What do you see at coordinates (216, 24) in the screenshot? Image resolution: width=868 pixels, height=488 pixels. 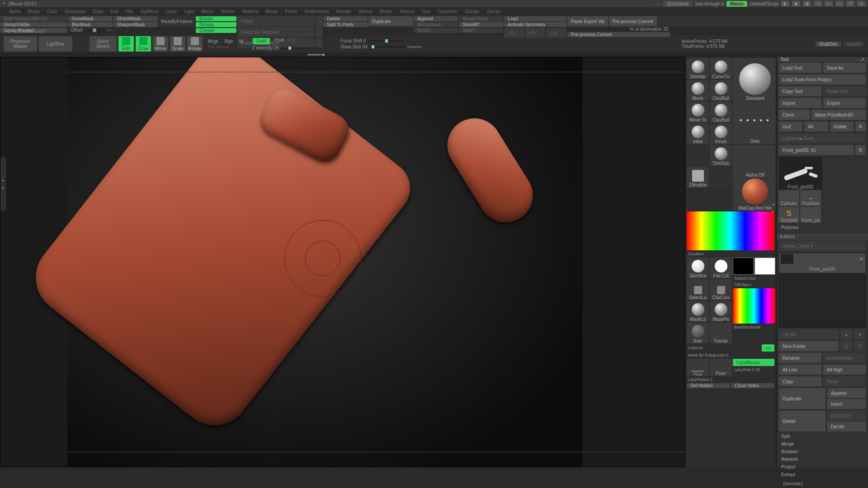 I see `groups-button: Groups` at bounding box center [216, 24].